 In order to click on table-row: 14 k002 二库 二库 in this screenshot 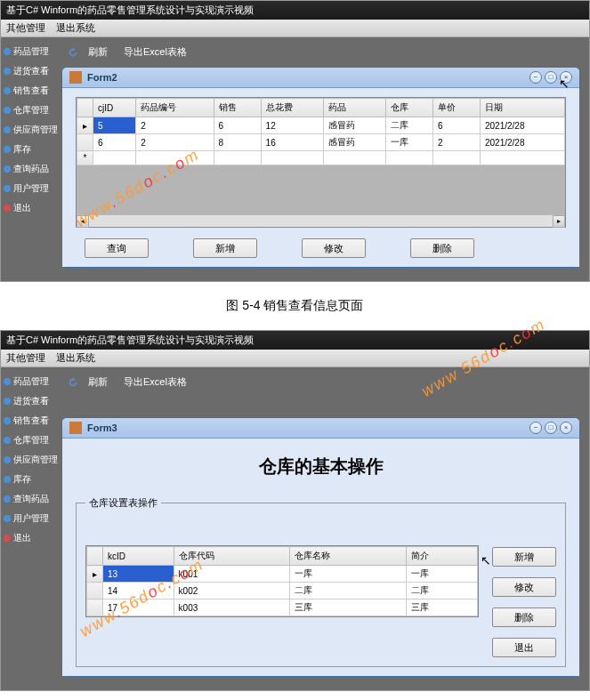, I will do `click(283, 591)`.